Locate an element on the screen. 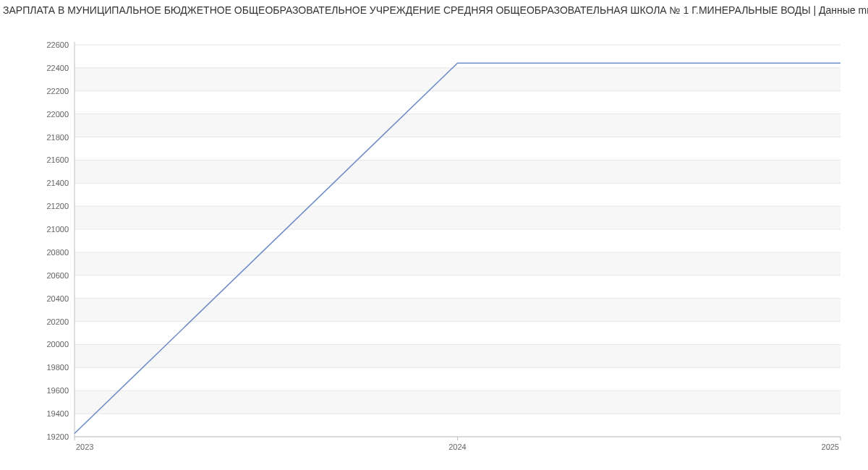 Image resolution: width=868 pixels, height=470 pixels. y-tick-label: 22600 is located at coordinates (58, 45).